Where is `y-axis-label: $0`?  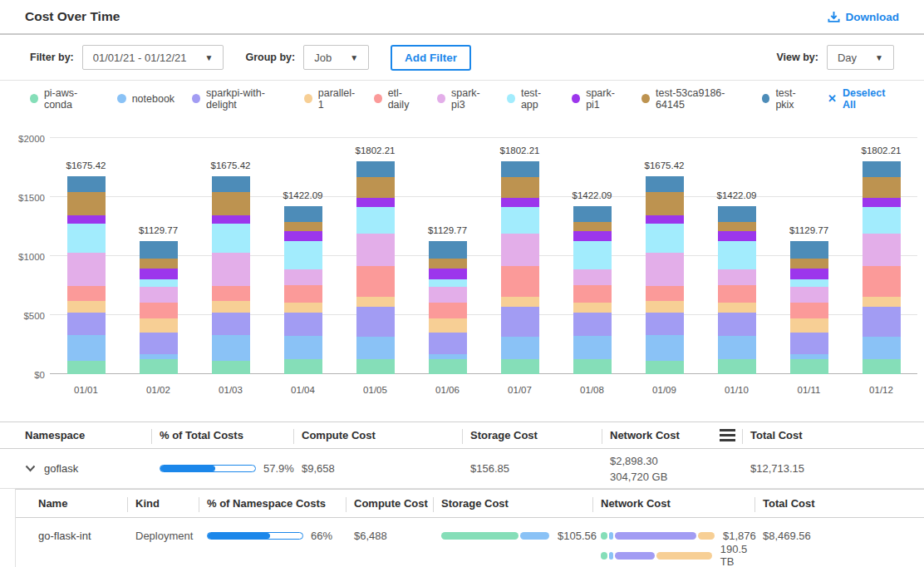 y-axis-label: $0 is located at coordinates (25, 375).